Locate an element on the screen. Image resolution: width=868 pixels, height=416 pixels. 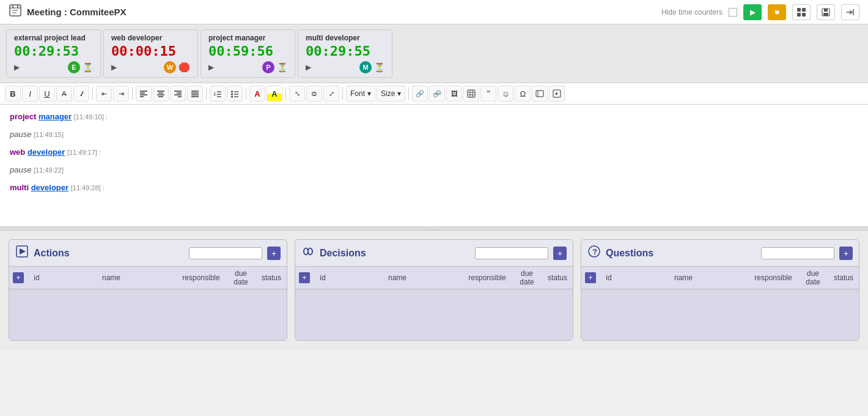
actions-search-input is located at coordinates (226, 253).